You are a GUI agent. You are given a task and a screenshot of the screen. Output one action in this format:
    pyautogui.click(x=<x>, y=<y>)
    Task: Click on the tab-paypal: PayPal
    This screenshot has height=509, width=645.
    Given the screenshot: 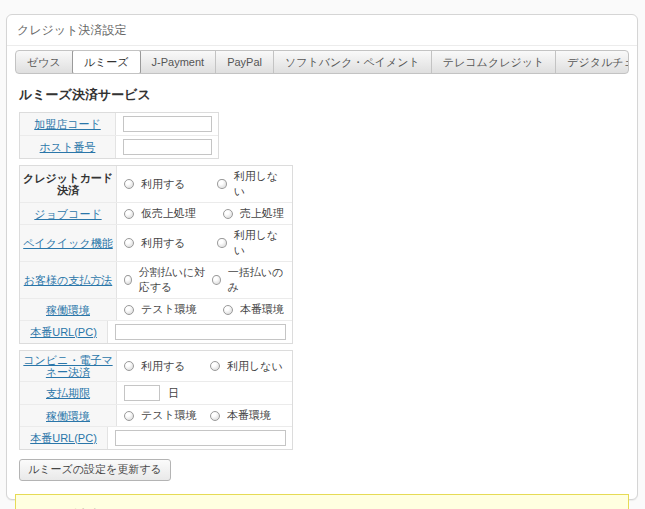 What is the action you would take?
    pyautogui.click(x=245, y=62)
    